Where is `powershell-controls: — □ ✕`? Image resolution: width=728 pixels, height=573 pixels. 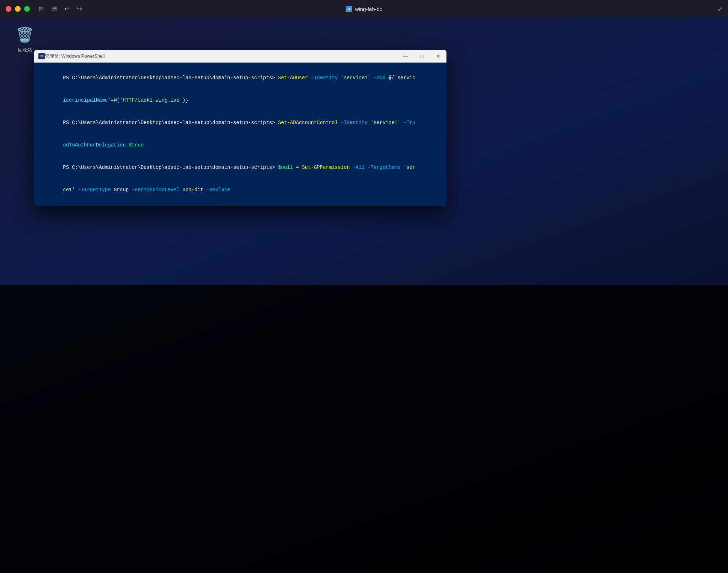 powershell-controls: — □ ✕ is located at coordinates (422, 56).